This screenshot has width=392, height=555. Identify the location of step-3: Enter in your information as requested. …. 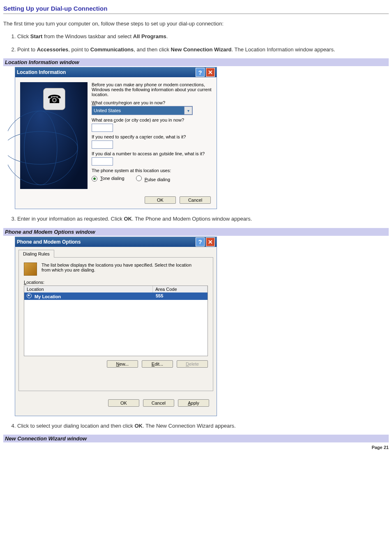
(203, 219).